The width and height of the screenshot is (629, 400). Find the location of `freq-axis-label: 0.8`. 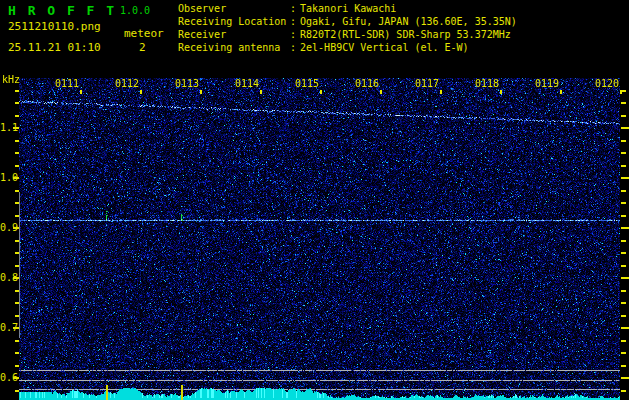

freq-axis-label: 0.8 is located at coordinates (6, 278).